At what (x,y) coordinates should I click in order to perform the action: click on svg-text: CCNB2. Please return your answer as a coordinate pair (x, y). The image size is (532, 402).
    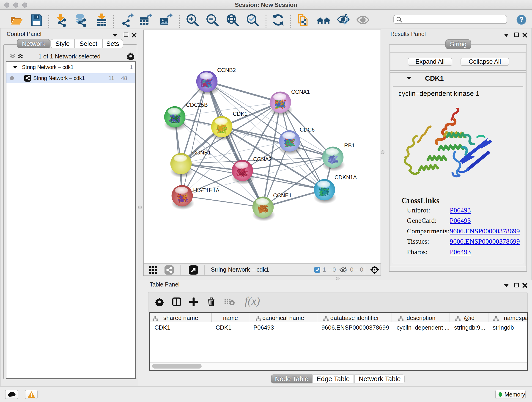
    Looking at the image, I should click on (227, 70).